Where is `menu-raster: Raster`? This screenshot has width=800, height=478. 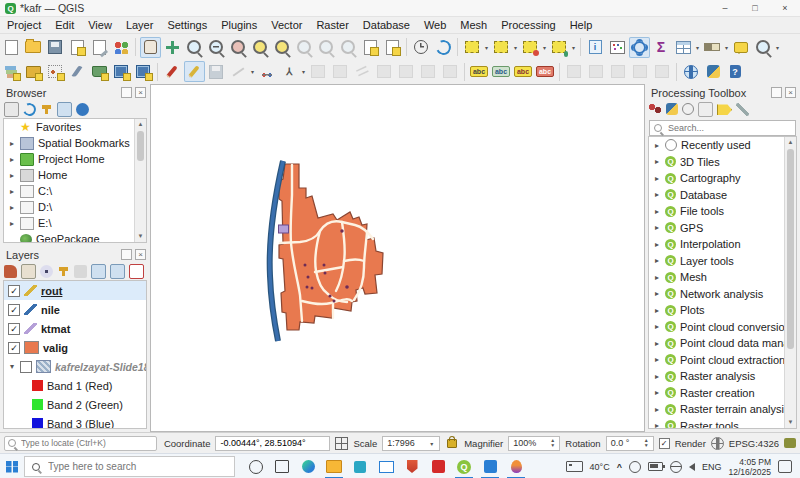 menu-raster: Raster is located at coordinates (332, 25).